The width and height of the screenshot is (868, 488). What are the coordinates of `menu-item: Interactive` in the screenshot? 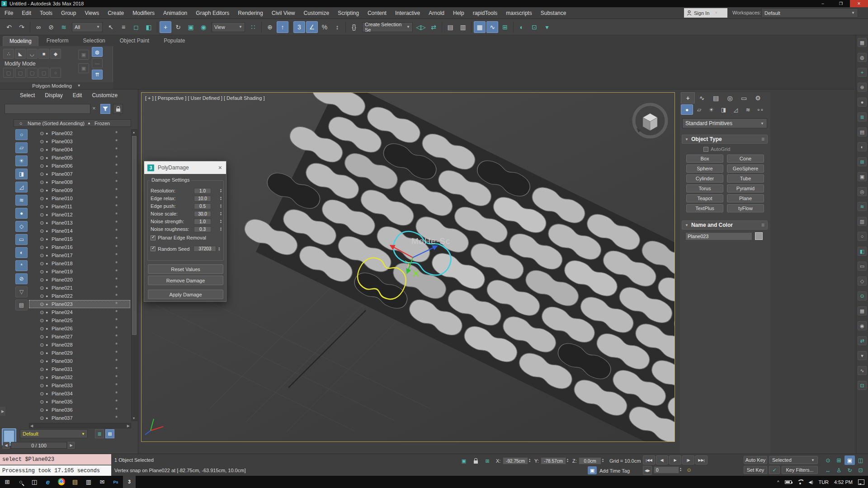 It's located at (408, 13).